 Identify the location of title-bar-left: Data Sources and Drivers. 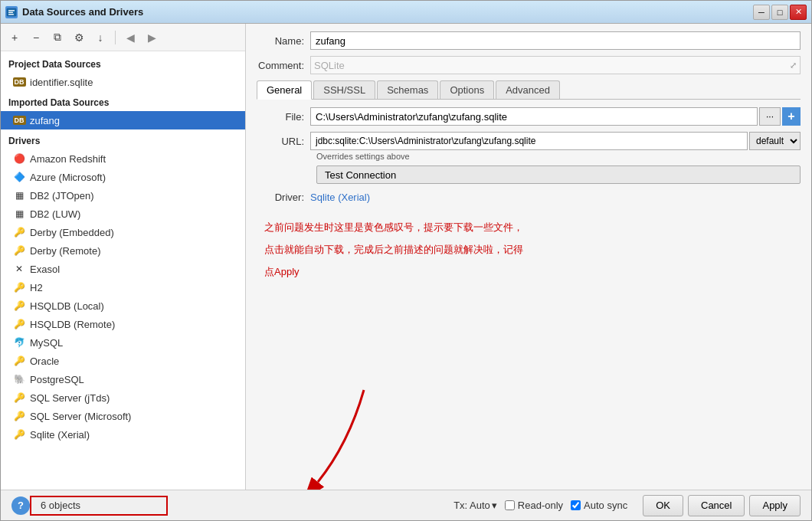
(74, 12).